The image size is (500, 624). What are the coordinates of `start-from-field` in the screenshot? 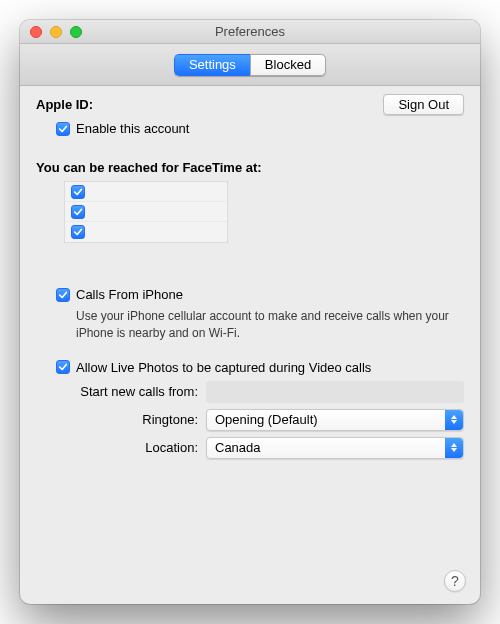 It's located at (335, 392).